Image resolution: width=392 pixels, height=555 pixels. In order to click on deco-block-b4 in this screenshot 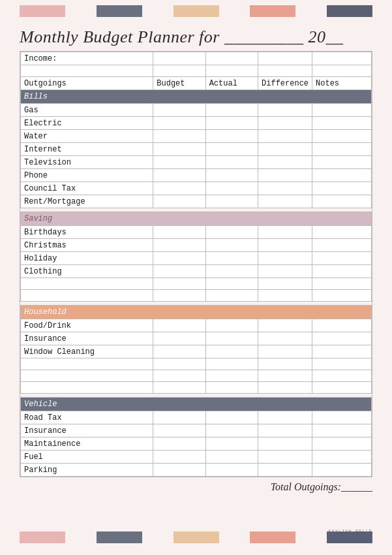, I will do `click(273, 537)`.